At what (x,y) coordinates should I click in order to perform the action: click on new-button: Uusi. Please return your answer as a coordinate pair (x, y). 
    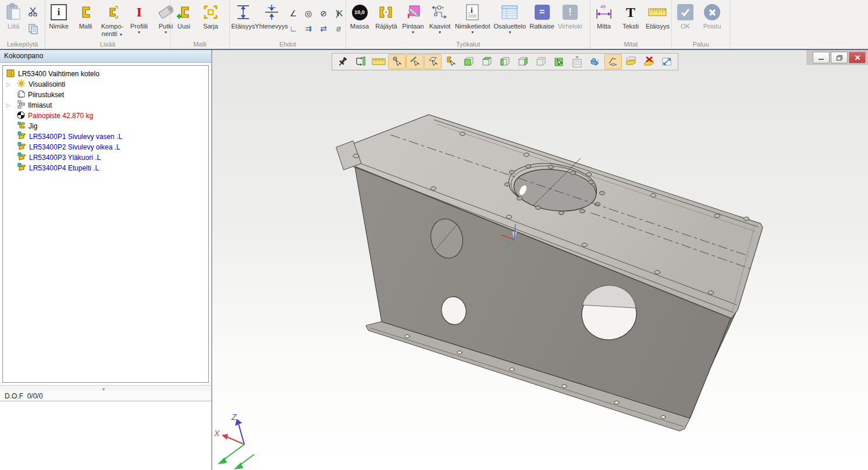
    Looking at the image, I should click on (184, 16).